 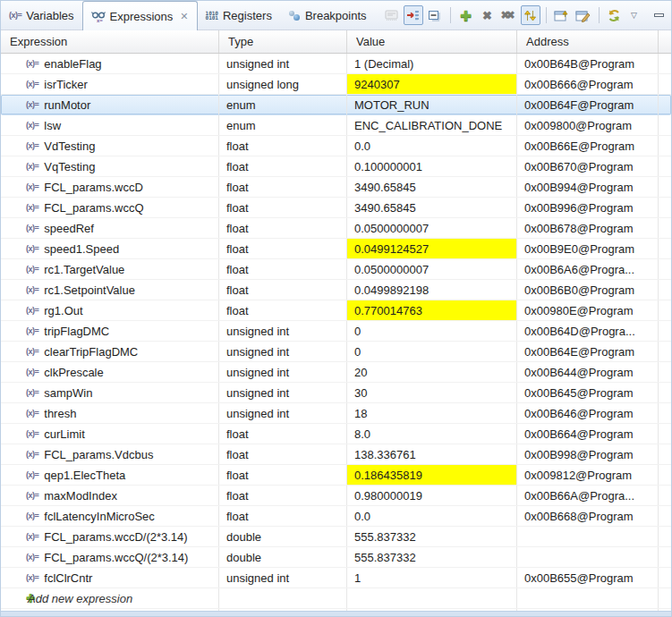 What do you see at coordinates (336, 311) in the screenshot?
I see `table-row: (x)=rg1.Outfloat0.7700147630x00980E@Prog…` at bounding box center [336, 311].